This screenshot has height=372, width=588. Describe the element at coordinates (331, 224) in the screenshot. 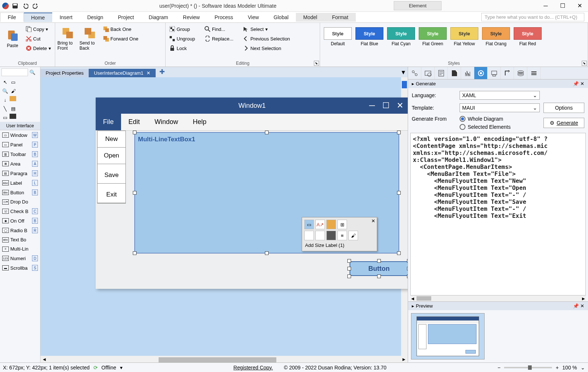

I see `mini-btn-folder-icon` at that location.